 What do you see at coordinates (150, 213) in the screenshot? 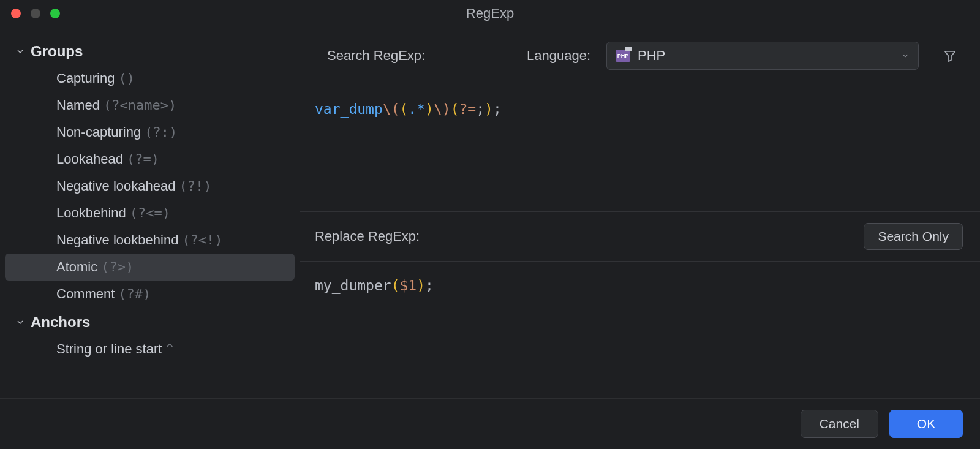
I see `tree-item-syntax: (?<=)` at bounding box center [150, 213].